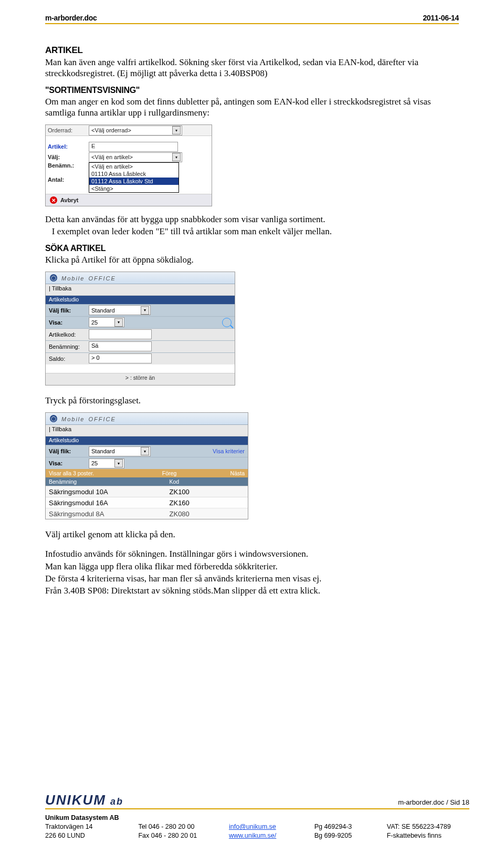  What do you see at coordinates (133, 147) in the screenshot?
I see `input-artikel: E` at bounding box center [133, 147].